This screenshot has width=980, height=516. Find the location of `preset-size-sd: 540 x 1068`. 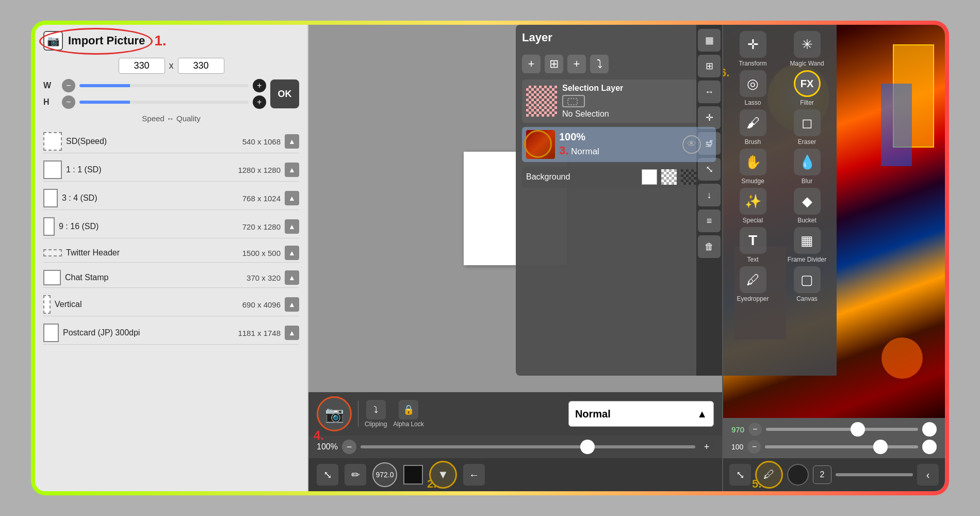

preset-size-sd: 540 x 1068 is located at coordinates (250, 141).